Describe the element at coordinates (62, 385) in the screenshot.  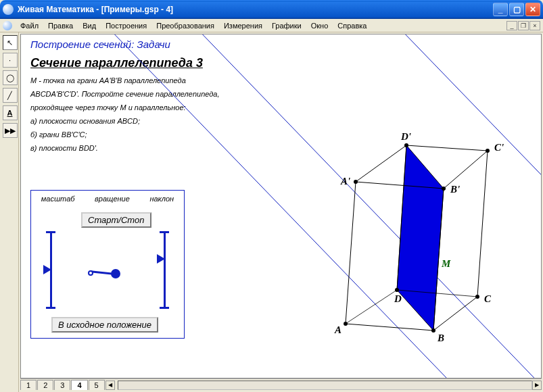
I see `page-tab: 3` at that location.